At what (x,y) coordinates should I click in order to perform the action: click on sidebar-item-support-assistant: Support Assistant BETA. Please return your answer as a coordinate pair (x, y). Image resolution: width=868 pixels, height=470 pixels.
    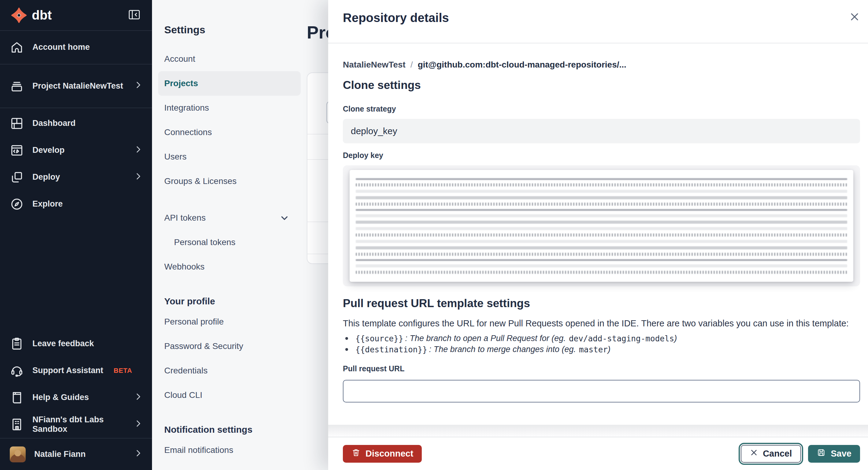
    Looking at the image, I should click on (76, 371).